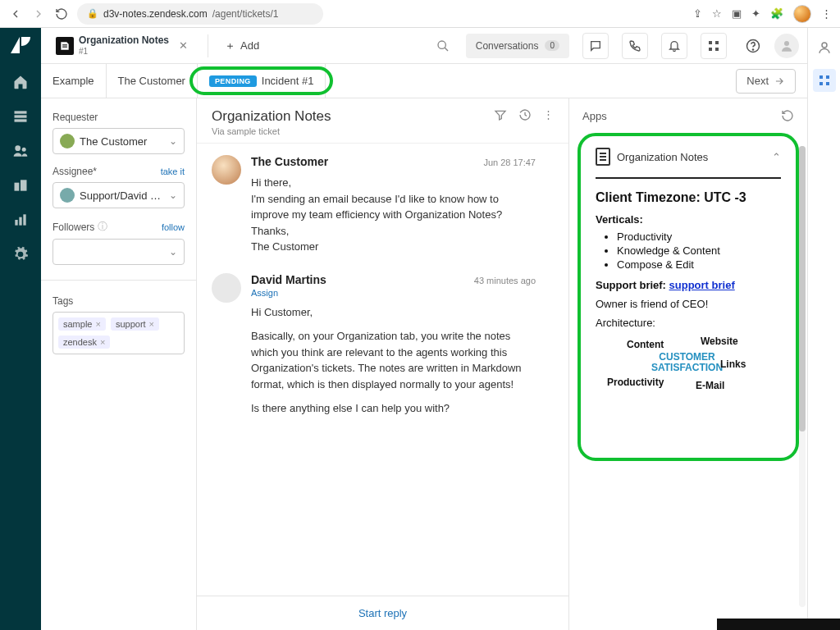  What do you see at coordinates (756, 13) in the screenshot?
I see `extensions-icon: ✦` at bounding box center [756, 13].